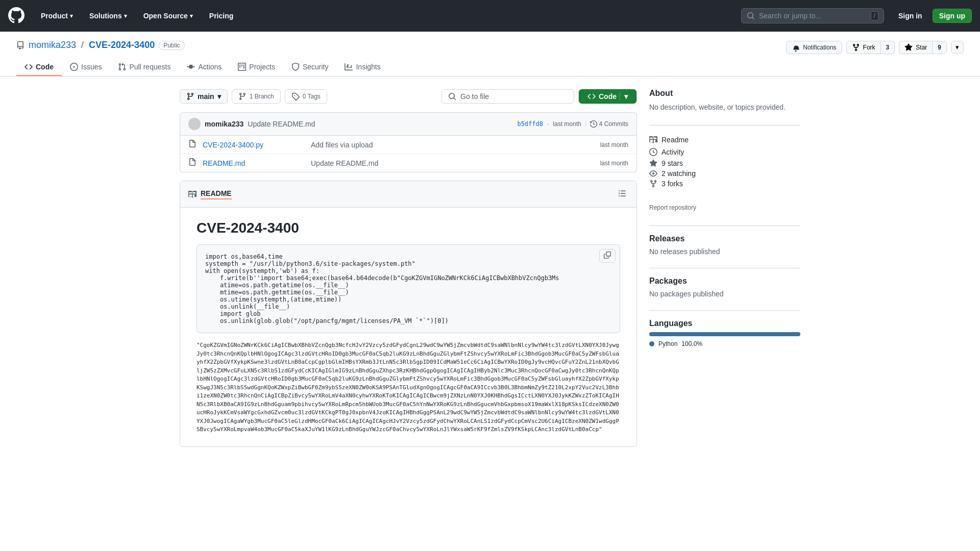 This screenshot has height=551, width=980. Describe the element at coordinates (408, 388) in the screenshot. I see `readme-base64-text: "CgoKZGVmIGNoZWNrKCk6CiAgICBwbXBhbVZcnQg…` at that location.